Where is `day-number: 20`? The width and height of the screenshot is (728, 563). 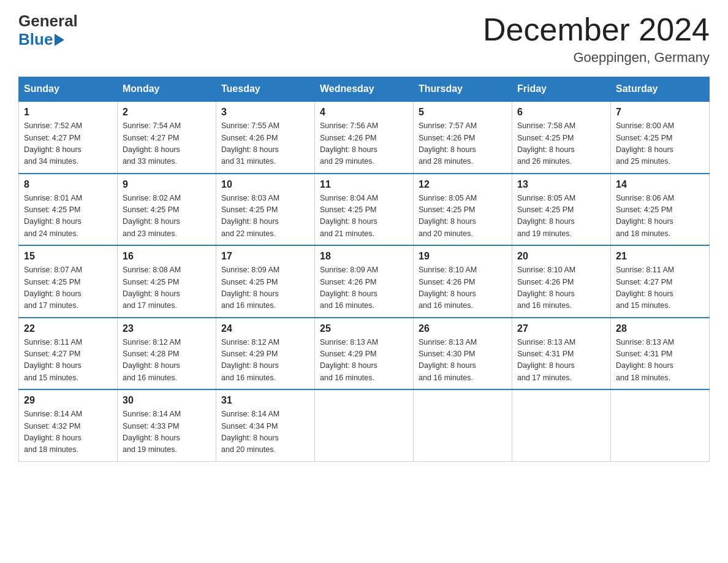 day-number: 20 is located at coordinates (561, 256).